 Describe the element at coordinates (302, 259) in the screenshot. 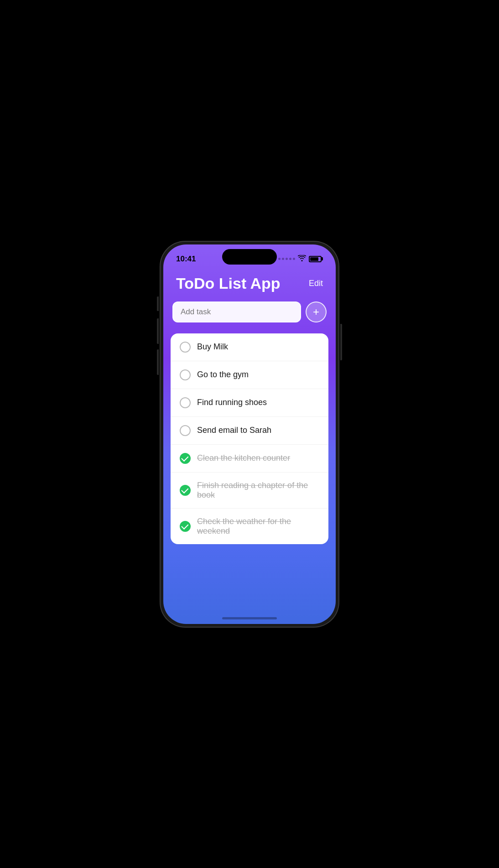

I see `wifi-icon` at that location.